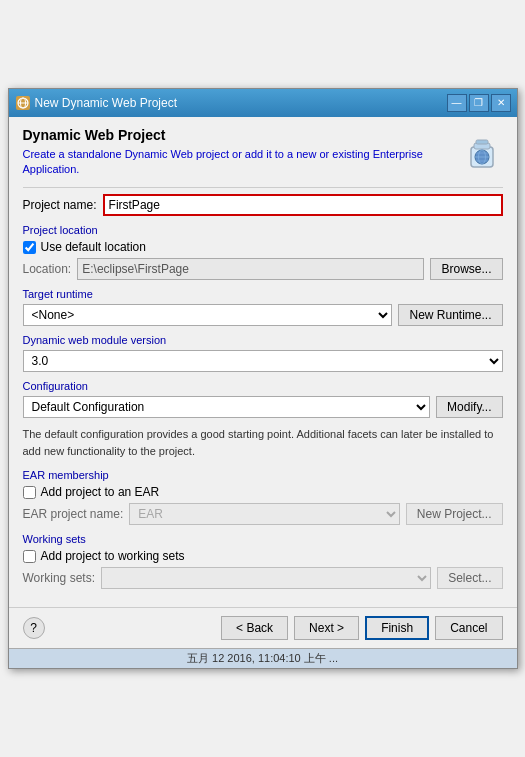 The height and width of the screenshot is (757, 525). What do you see at coordinates (468, 628) in the screenshot?
I see `cancel-button: Cancel` at bounding box center [468, 628].